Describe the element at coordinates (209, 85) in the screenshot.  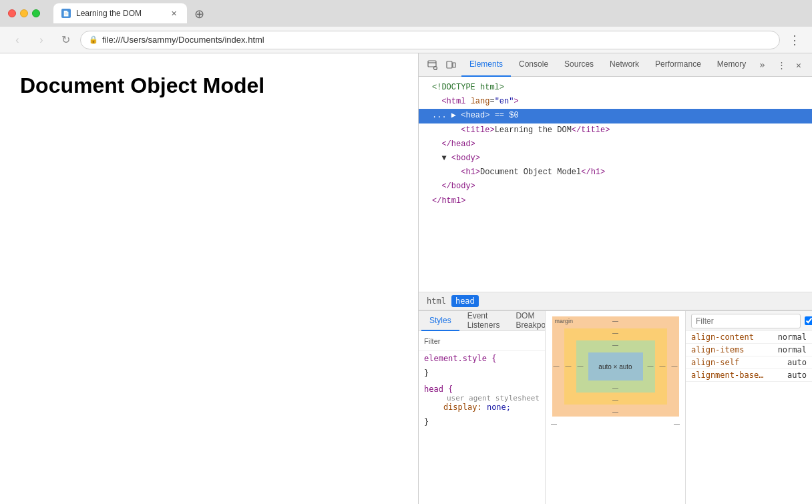
I see `page-heading: Document Object Model` at that location.